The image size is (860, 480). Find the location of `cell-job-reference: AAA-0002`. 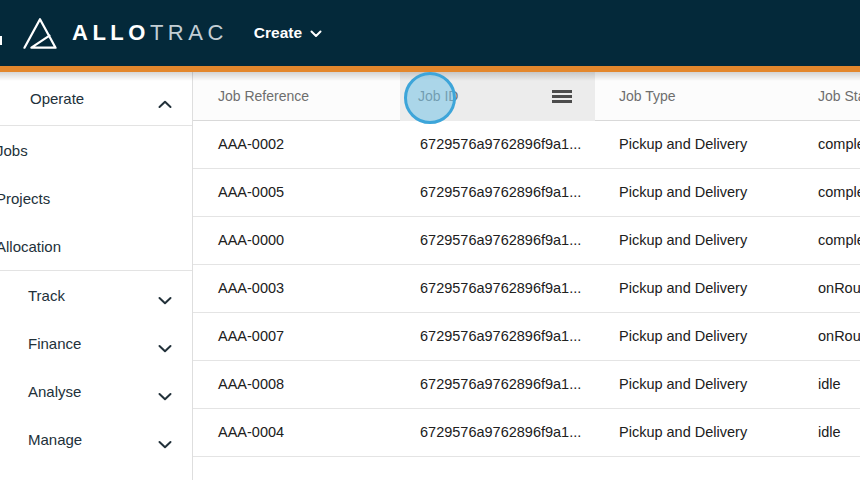

cell-job-reference: AAA-0002 is located at coordinates (251, 144).